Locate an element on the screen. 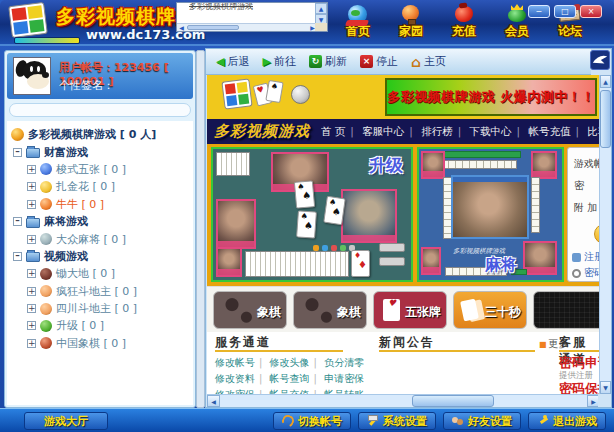  link-modify-profile: 修改资料 is located at coordinates (240, 378).